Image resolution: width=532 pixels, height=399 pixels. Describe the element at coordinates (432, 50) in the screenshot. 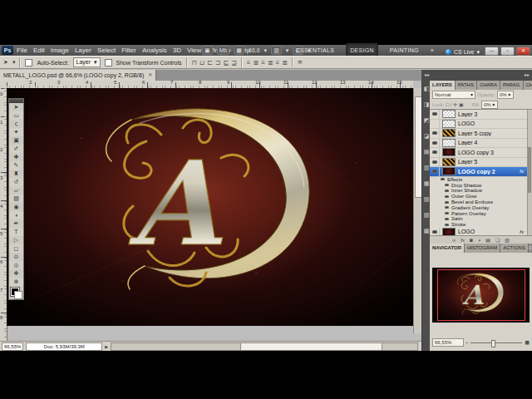

I see `workspace-more-button: »` at that location.